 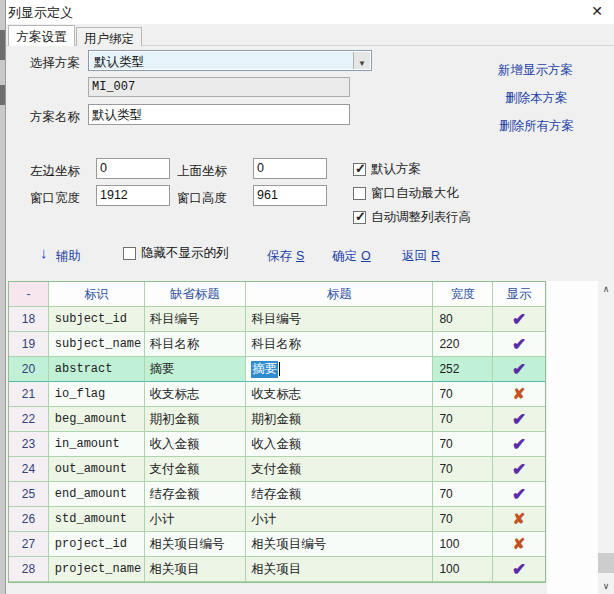 I want to click on table-row: 25end_amount结存金额结存金额70✔, so click(x=277, y=494).